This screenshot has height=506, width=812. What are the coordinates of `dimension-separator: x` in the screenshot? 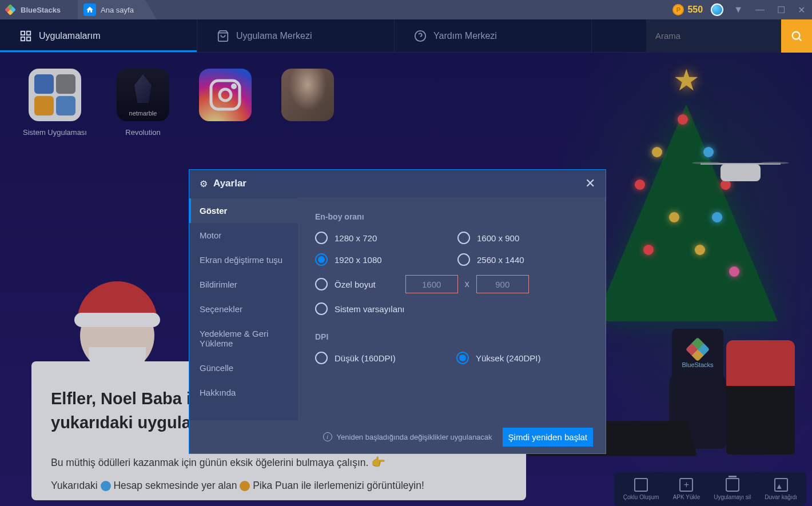 It's located at (467, 284).